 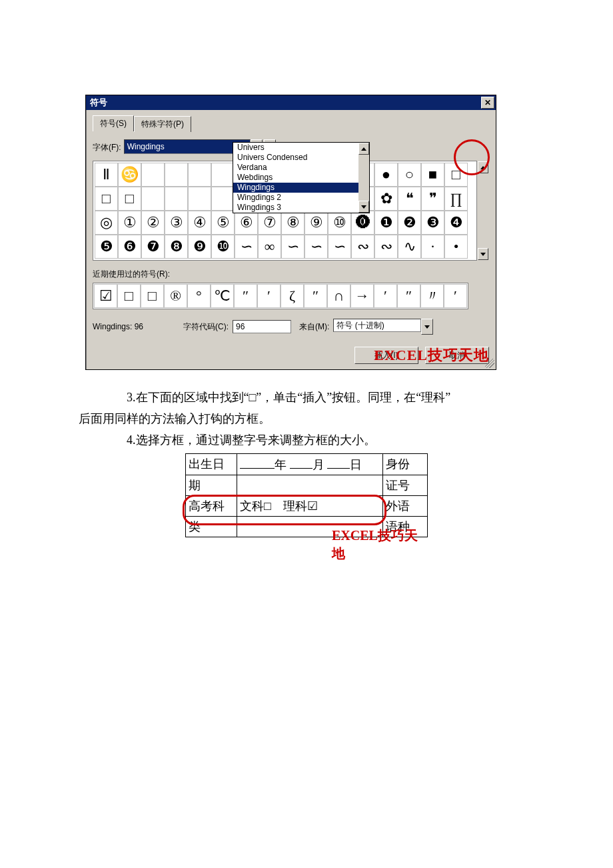 What do you see at coordinates (433, 199) in the screenshot?
I see `symbol-cell: ❞` at bounding box center [433, 199].